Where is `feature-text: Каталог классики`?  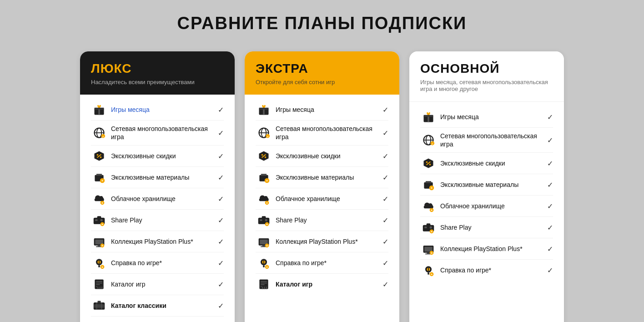 feature-text: Каталог классики is located at coordinates (163, 306).